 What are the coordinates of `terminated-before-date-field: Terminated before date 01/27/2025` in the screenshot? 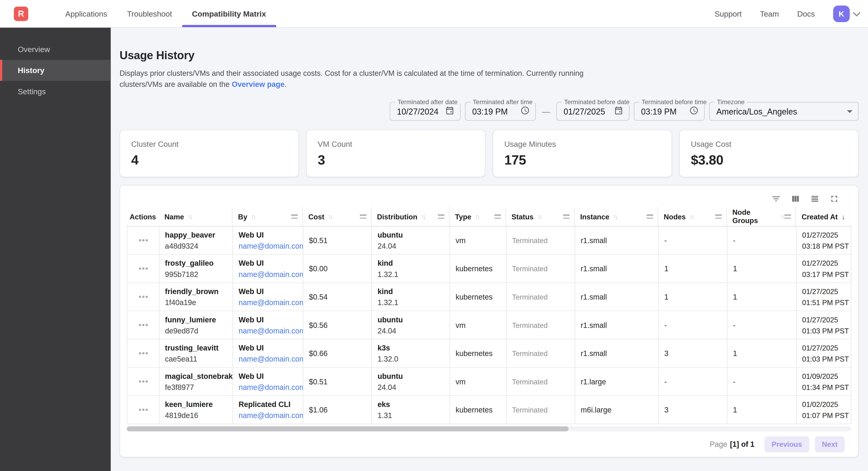 It's located at (593, 111).